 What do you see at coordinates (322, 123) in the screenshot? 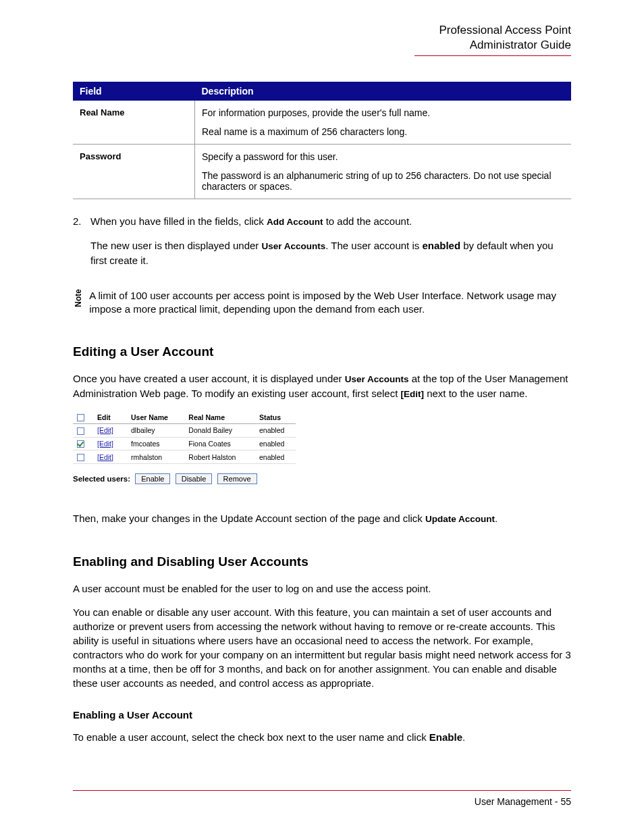
I see `table-row: Real Name For information purposes, prov…` at bounding box center [322, 123].